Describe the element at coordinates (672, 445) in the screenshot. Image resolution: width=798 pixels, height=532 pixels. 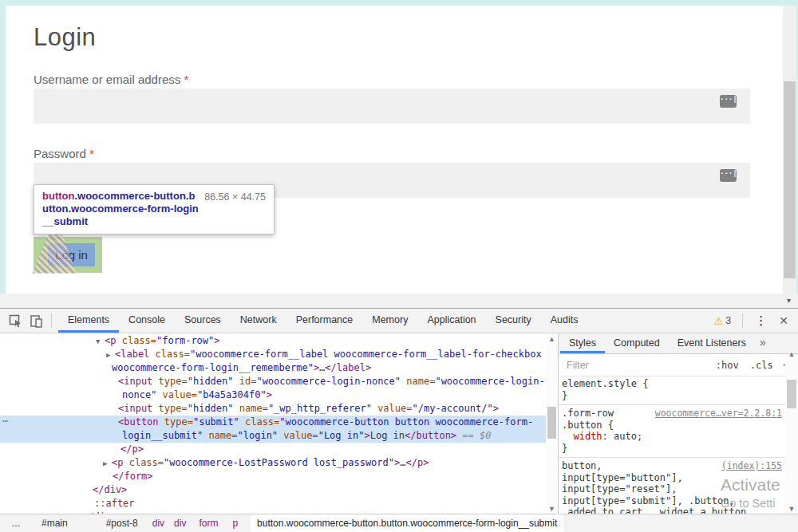
I see `style-rules-list: element.style {}woocommerce…ver=2.2.8:1.…` at that location.